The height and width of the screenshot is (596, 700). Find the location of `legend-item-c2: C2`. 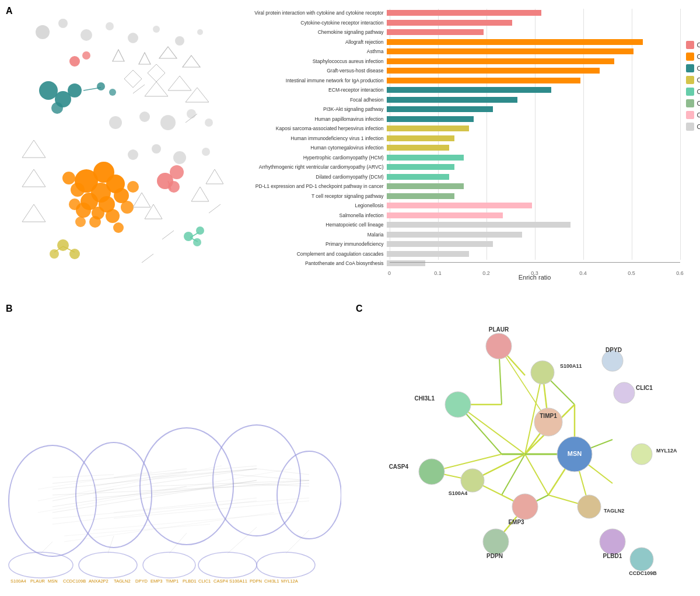

legend-item-c2: C2 is located at coordinates (693, 57).